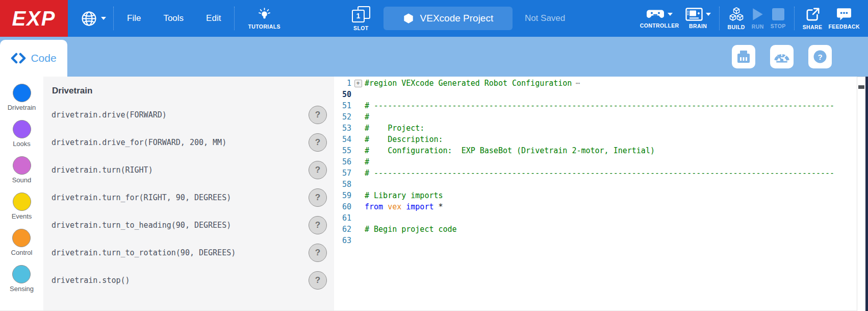  What do you see at coordinates (601, 162) in the screenshot?
I see `editor-line: 56#` at bounding box center [601, 162].